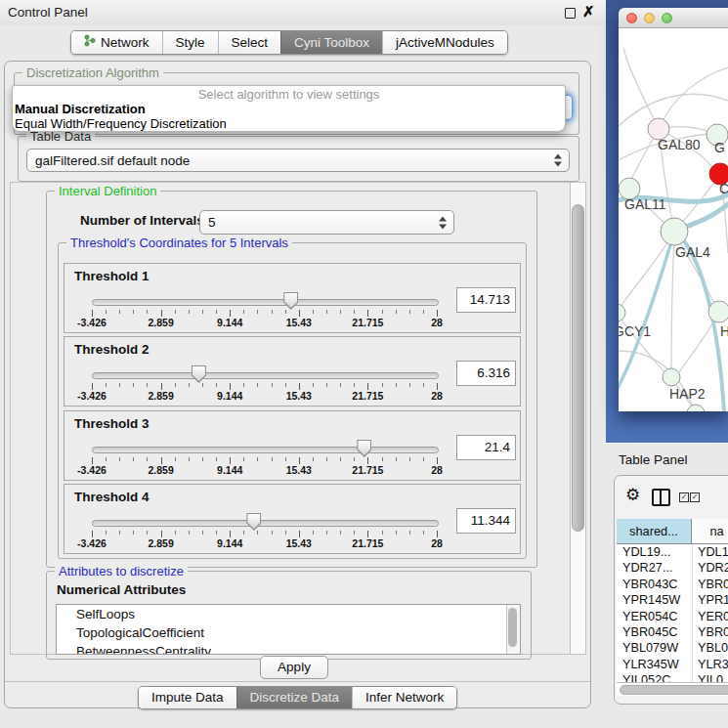  Describe the element at coordinates (288, 614) in the screenshot. I see `attribute-list-item: SelfLoops` at that location.